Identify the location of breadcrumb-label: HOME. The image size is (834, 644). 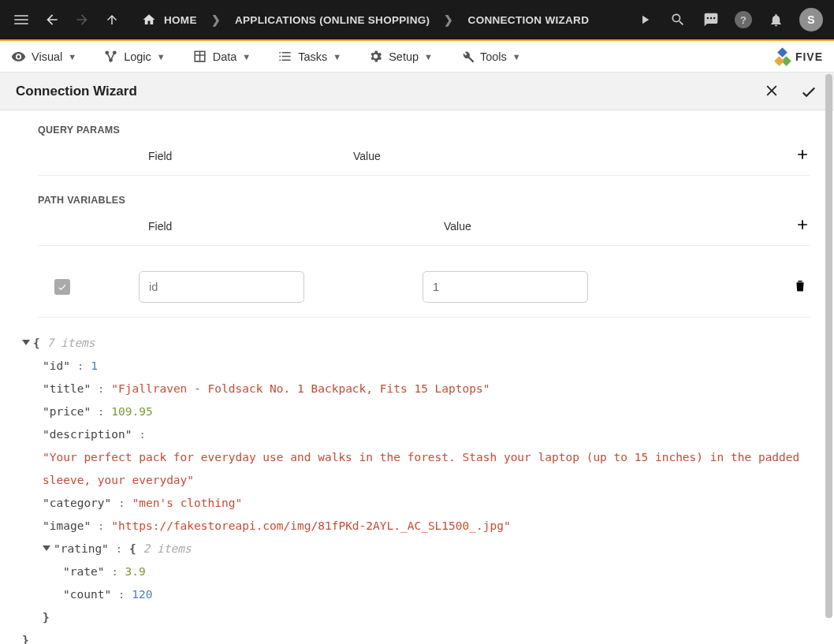
(181, 20).